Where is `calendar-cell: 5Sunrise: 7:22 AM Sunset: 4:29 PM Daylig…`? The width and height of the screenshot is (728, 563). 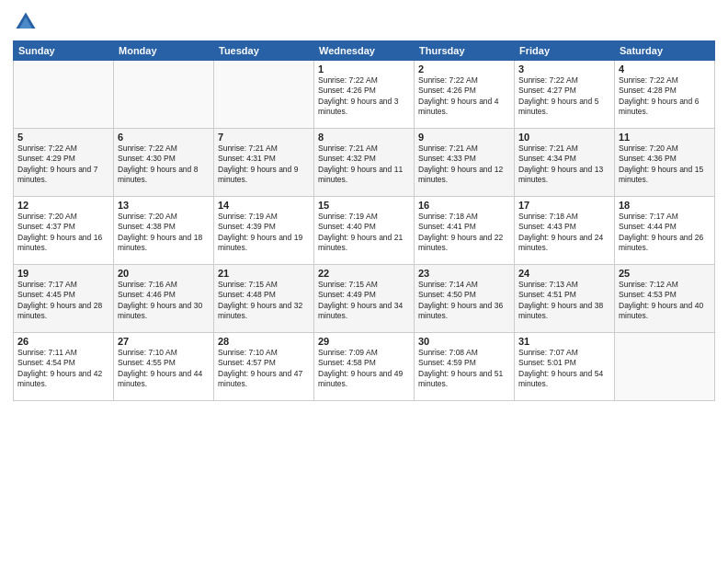 calendar-cell: 5Sunrise: 7:22 AM Sunset: 4:29 PM Daylig… is located at coordinates (64, 163).